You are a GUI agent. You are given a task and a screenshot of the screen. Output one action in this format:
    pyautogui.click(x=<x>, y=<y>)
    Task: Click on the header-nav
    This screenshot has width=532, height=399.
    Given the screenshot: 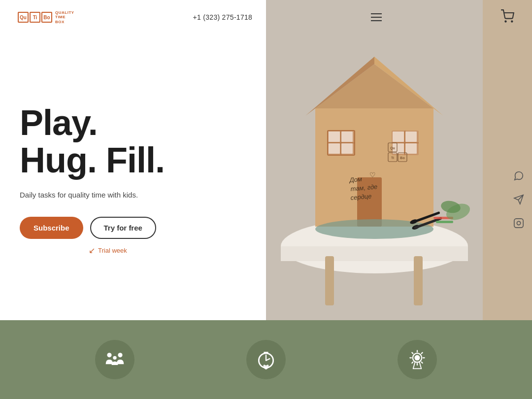 What is the action you would take?
    pyautogui.click(x=376, y=17)
    